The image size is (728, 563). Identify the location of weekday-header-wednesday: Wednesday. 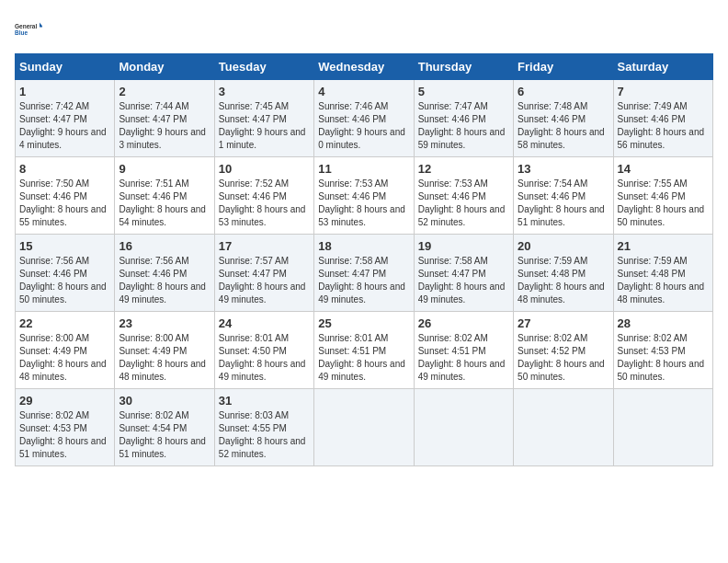
(364, 67).